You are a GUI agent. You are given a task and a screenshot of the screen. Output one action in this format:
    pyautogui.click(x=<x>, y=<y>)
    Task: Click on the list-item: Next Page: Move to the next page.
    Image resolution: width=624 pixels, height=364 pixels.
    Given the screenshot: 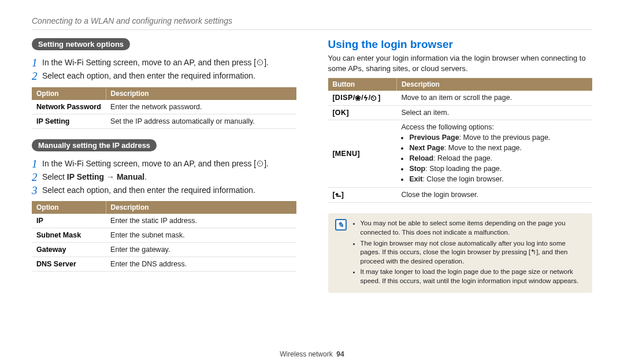 What is the action you would take?
    pyautogui.click(x=498, y=148)
    